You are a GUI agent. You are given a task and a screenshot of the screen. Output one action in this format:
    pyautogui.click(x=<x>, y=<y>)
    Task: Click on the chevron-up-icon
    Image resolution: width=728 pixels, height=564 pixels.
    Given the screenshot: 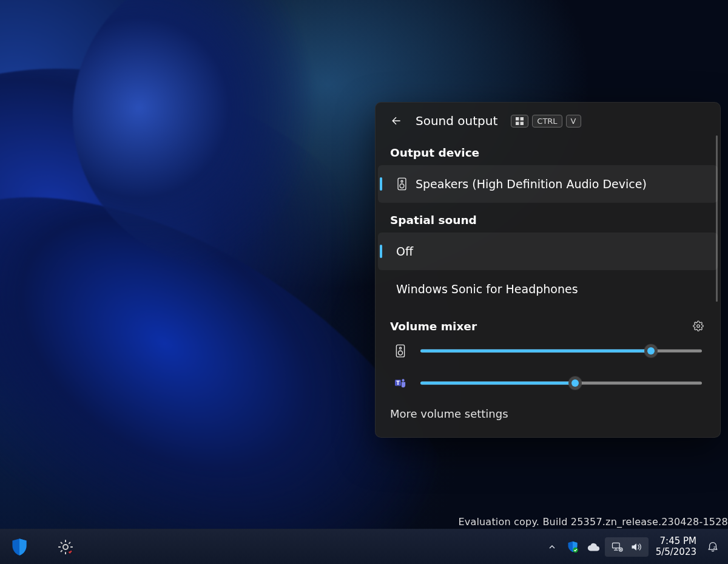 What is the action you would take?
    pyautogui.click(x=552, y=547)
    